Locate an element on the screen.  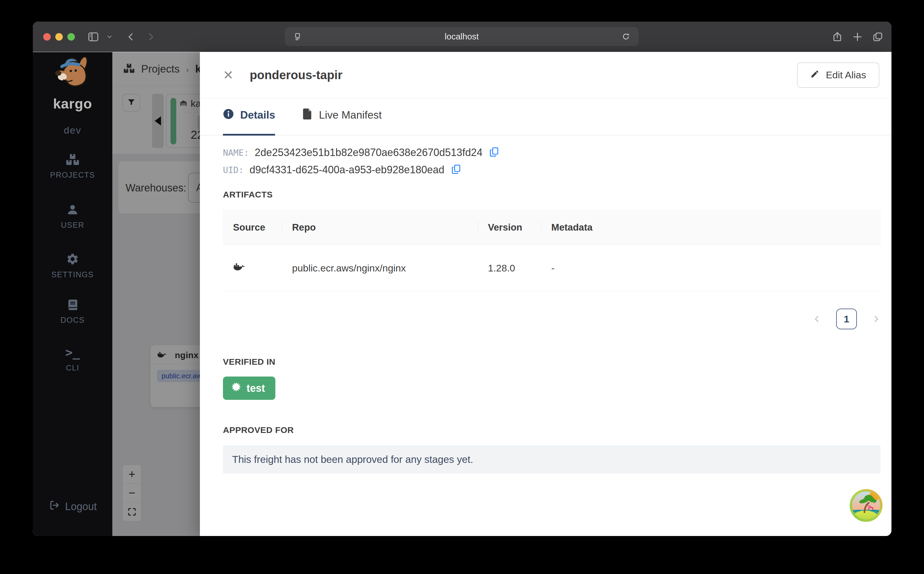
island-fab-button is located at coordinates (866, 506).